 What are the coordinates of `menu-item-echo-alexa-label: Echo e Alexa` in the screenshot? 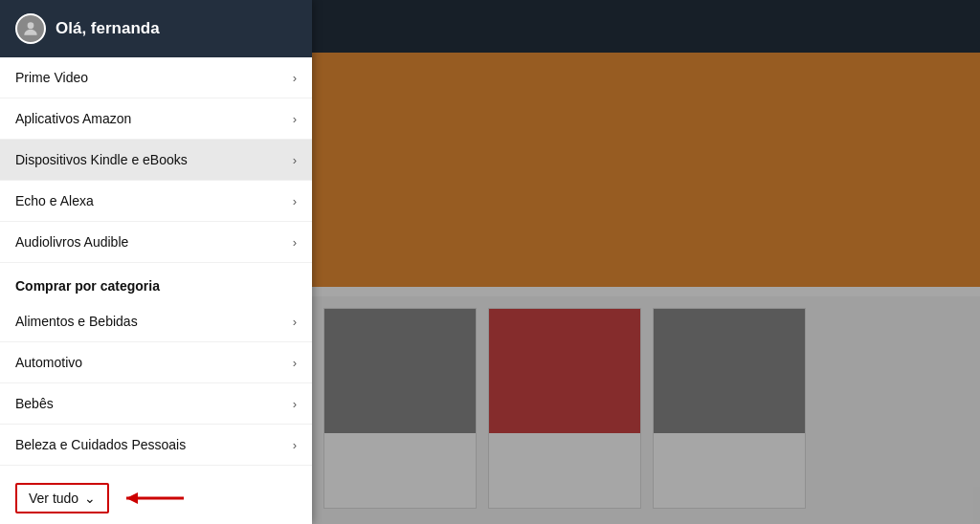 It's located at (55, 201).